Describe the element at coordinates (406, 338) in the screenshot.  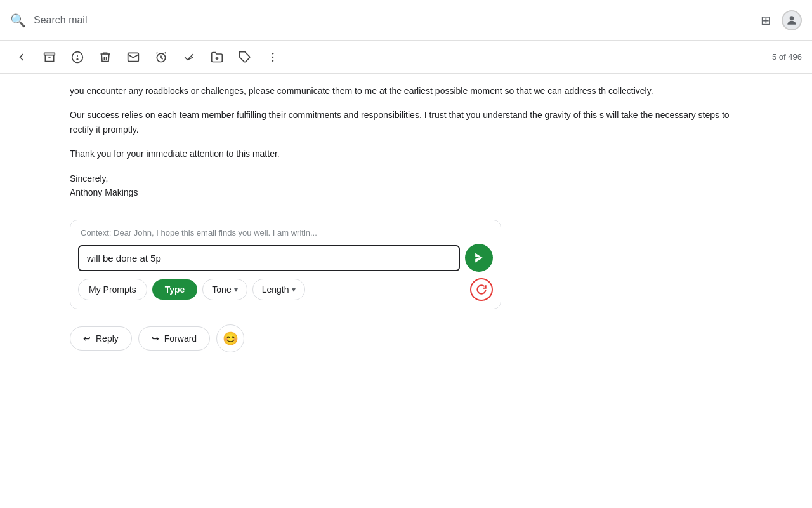
I see `reply-bar: ↩ Reply ↪ Forward 😊` at that location.